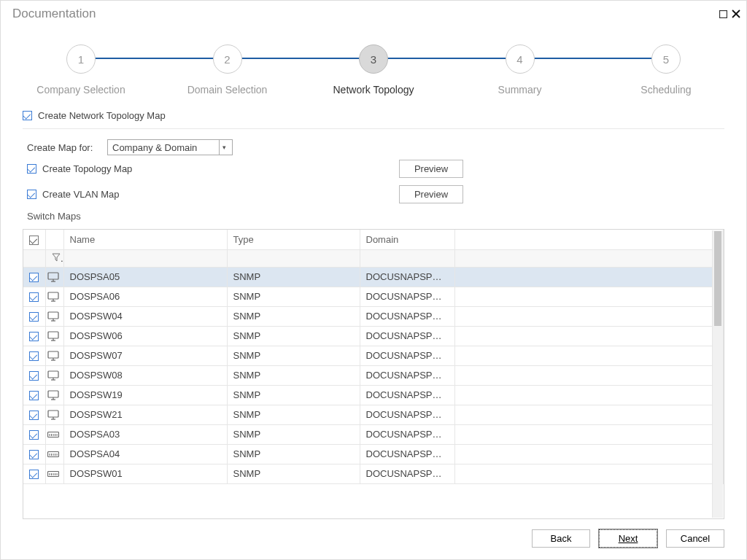 This screenshot has height=560, width=747. Describe the element at coordinates (374, 435) in the screenshot. I see `table-row: DOSPSA03SNMPDOCUSNAPSPOR...` at that location.